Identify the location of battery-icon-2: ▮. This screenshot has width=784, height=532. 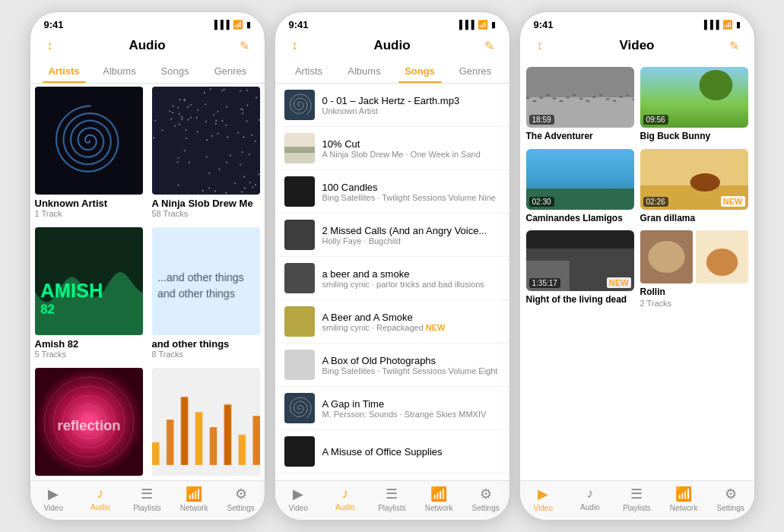
(494, 24).